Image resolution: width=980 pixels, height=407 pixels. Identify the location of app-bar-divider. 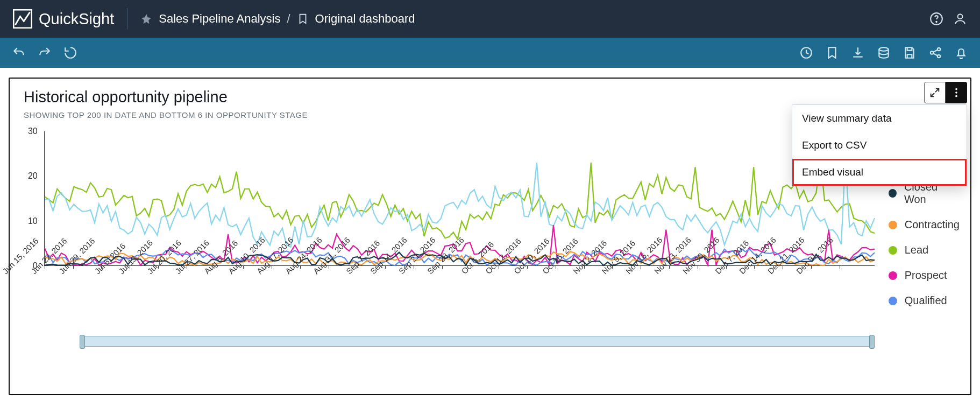
(127, 19).